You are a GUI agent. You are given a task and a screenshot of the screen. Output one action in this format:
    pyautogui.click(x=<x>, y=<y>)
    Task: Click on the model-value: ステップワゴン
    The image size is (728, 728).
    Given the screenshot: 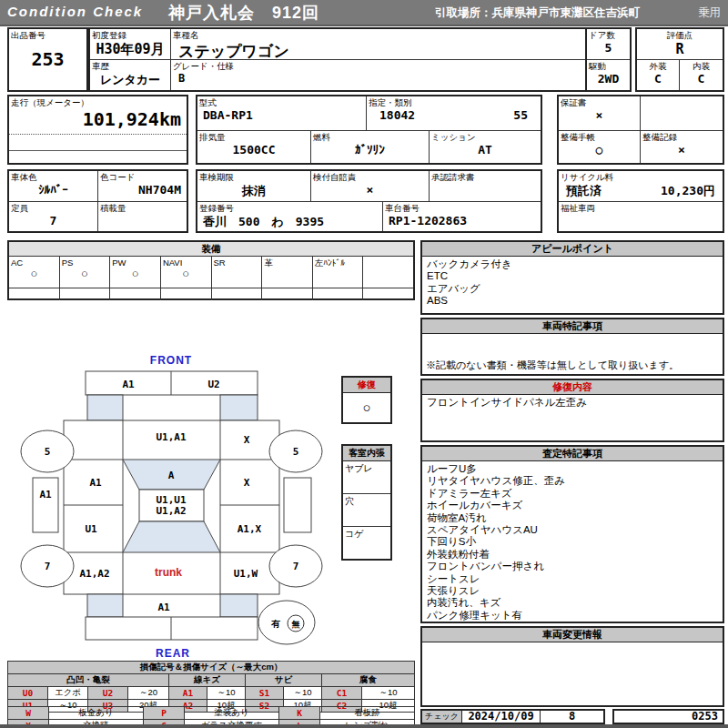 What is the action you would take?
    pyautogui.click(x=379, y=51)
    